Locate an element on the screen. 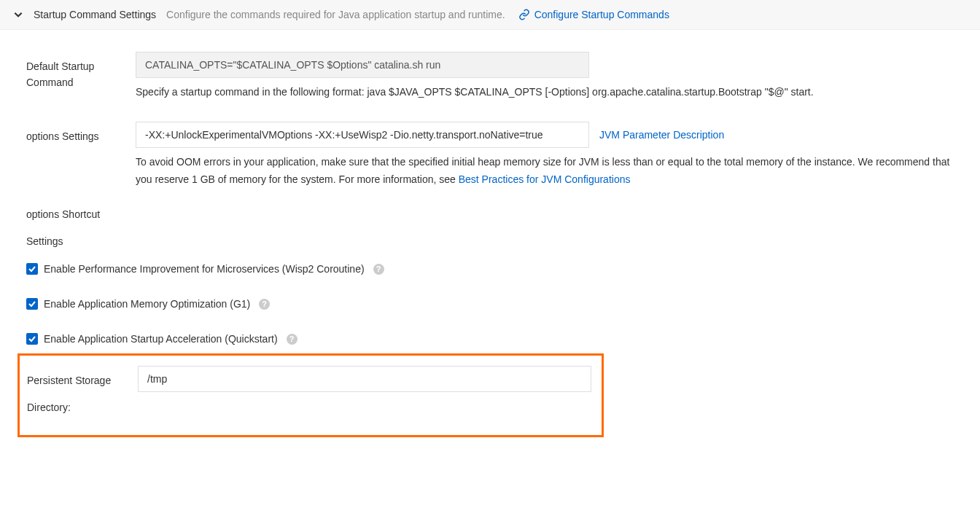  checkbox-quickstart-label: Enable Application Startup Acceleration … is located at coordinates (160, 339).